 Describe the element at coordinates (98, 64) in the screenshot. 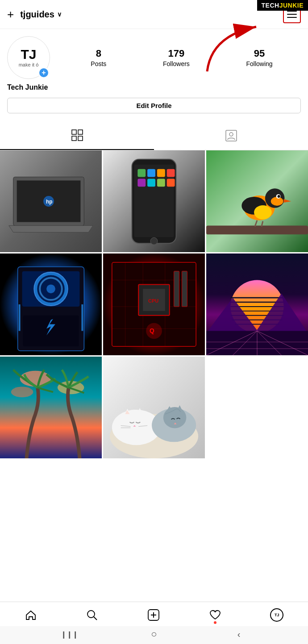

I see `posts-label: Posts` at that location.